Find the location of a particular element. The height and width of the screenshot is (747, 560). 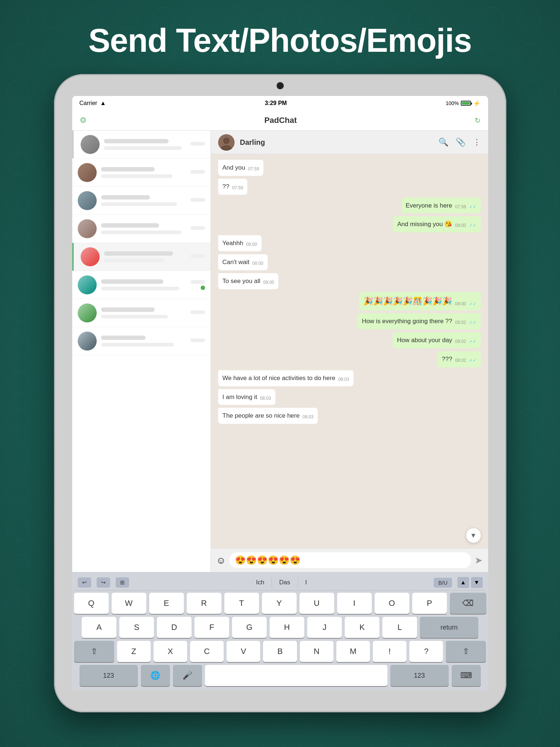

key-u: U is located at coordinates (317, 603).